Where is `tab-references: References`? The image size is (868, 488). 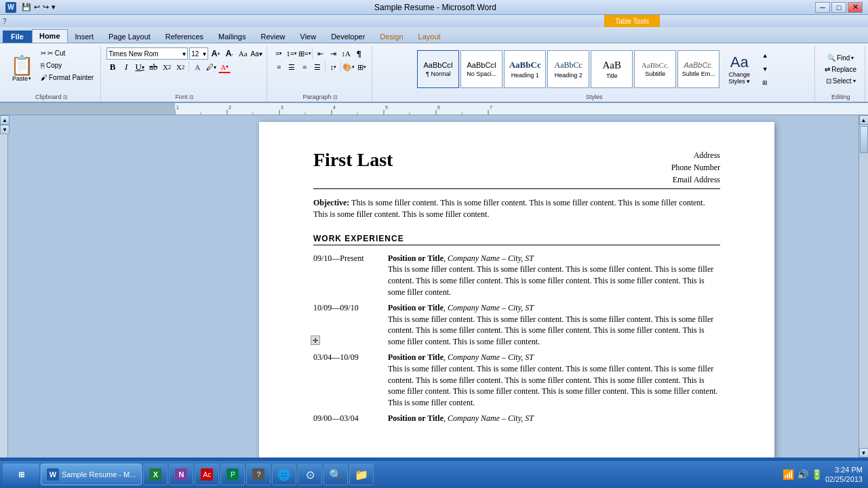
tab-references: References is located at coordinates (184, 37).